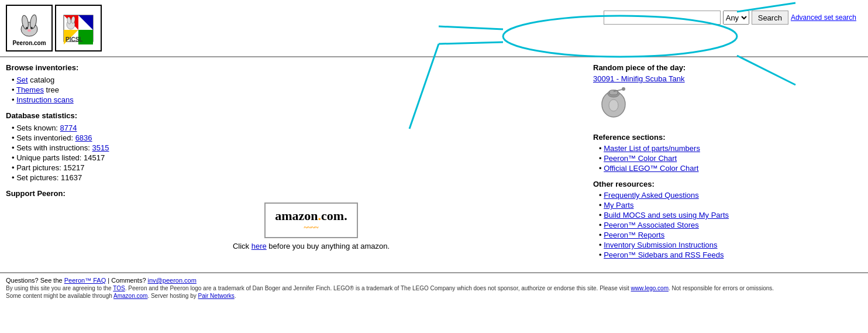 The height and width of the screenshot is (333, 868). What do you see at coordinates (288, 193) in the screenshot?
I see `support-title: Support Peeron:` at bounding box center [288, 193].